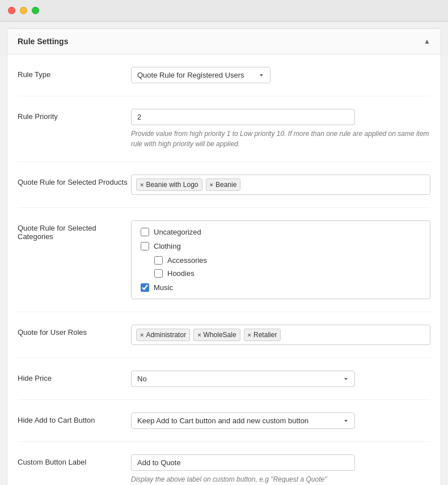 The image size is (448, 485). Describe the element at coordinates (199, 335) in the screenshot. I see `remove-wholesale: ×` at that location.